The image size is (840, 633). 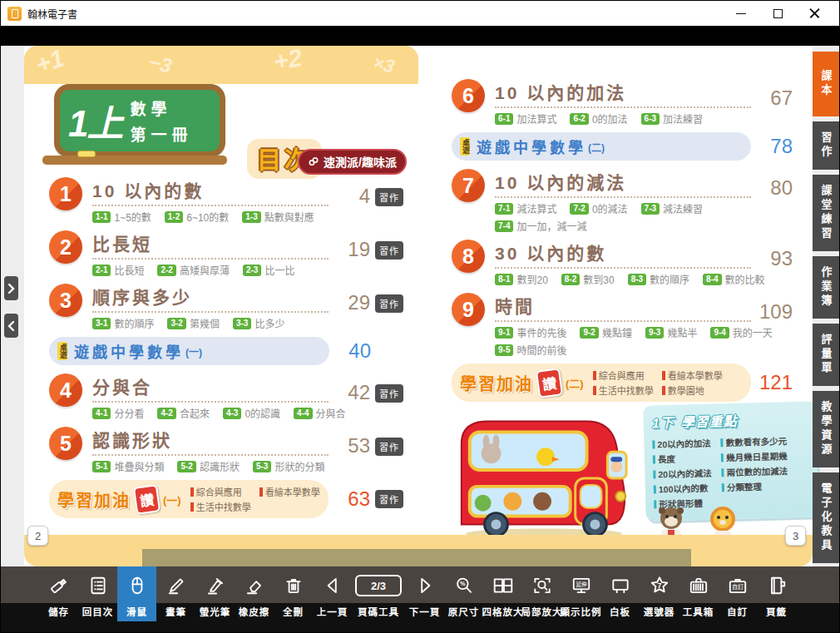 I want to click on chapter-title: 順序與多少, so click(x=142, y=298).